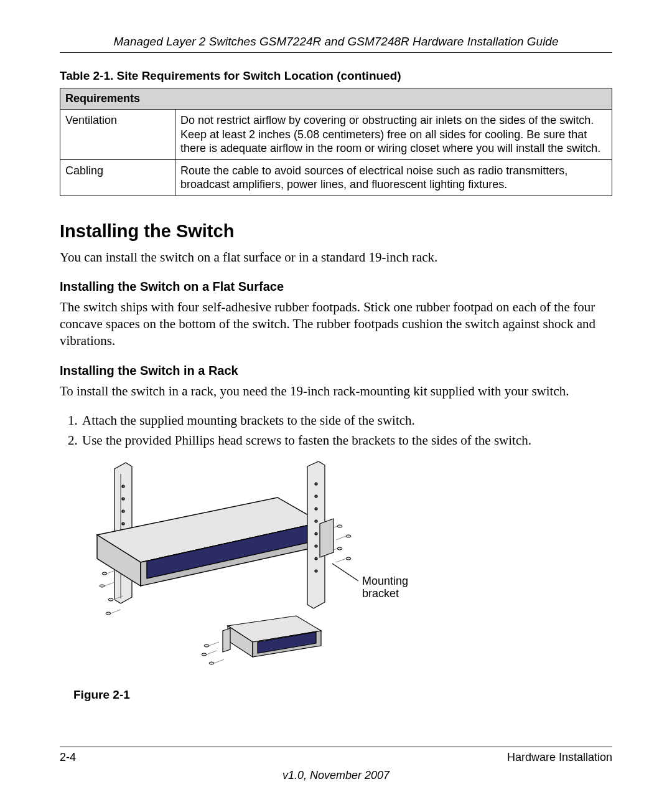 The image size is (672, 807). I want to click on list-item: Attach the supplied mounting brackets to…, so click(347, 420).